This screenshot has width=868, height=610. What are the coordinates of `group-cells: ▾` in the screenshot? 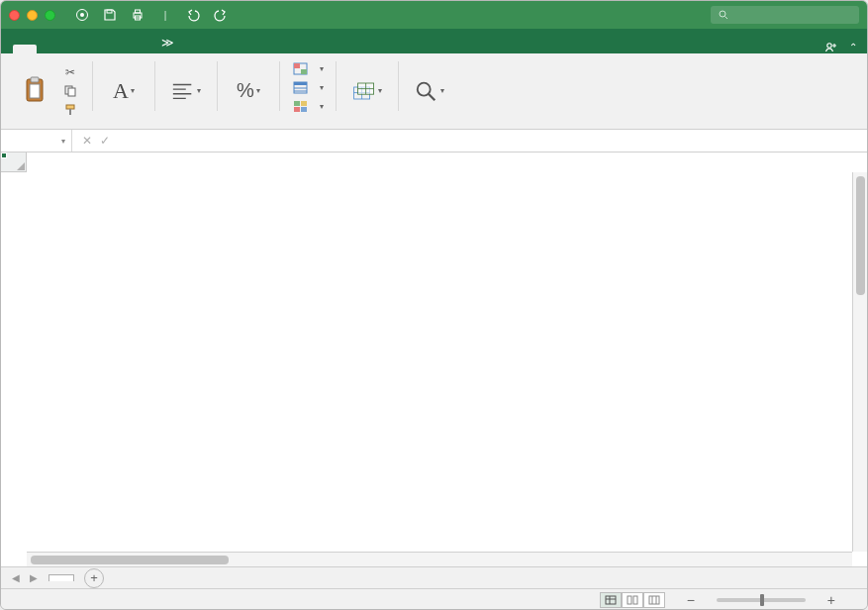 It's located at (367, 93).